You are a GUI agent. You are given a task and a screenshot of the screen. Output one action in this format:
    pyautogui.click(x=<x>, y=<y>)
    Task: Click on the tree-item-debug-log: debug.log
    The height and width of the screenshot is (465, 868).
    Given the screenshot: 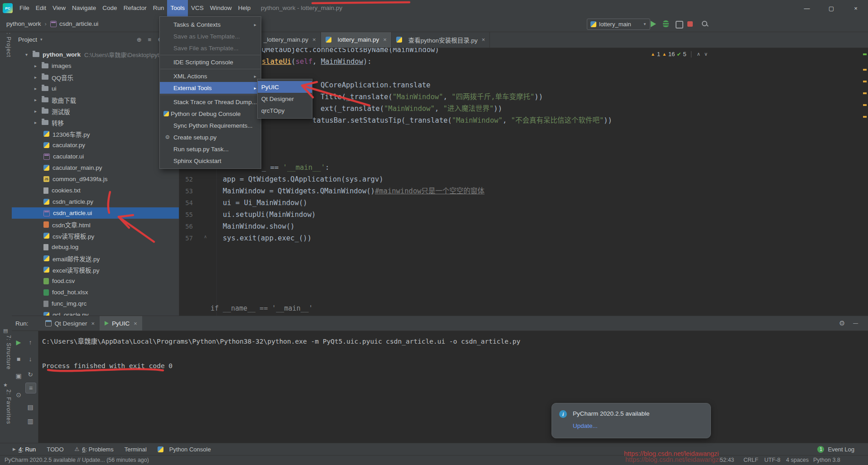 What is the action you would take?
    pyautogui.click(x=95, y=247)
    